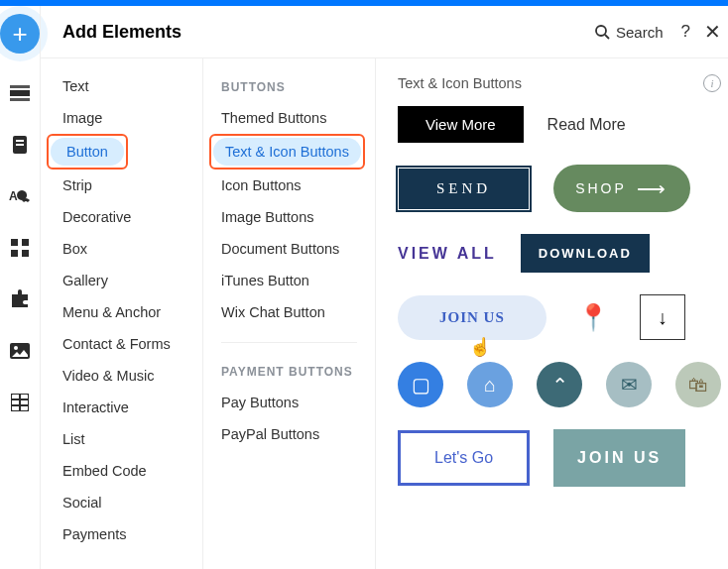 The image size is (728, 569). I want to click on sample-home-circle: ⌂, so click(490, 385).